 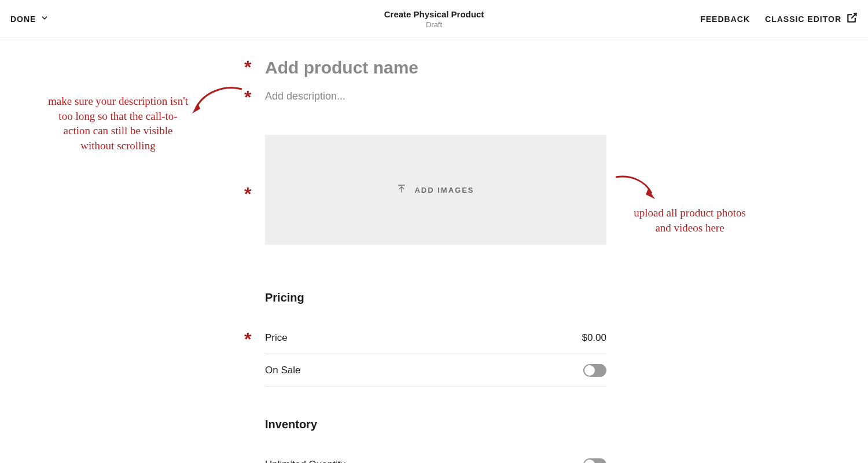 What do you see at coordinates (277, 338) in the screenshot?
I see `price-label: Price` at bounding box center [277, 338].